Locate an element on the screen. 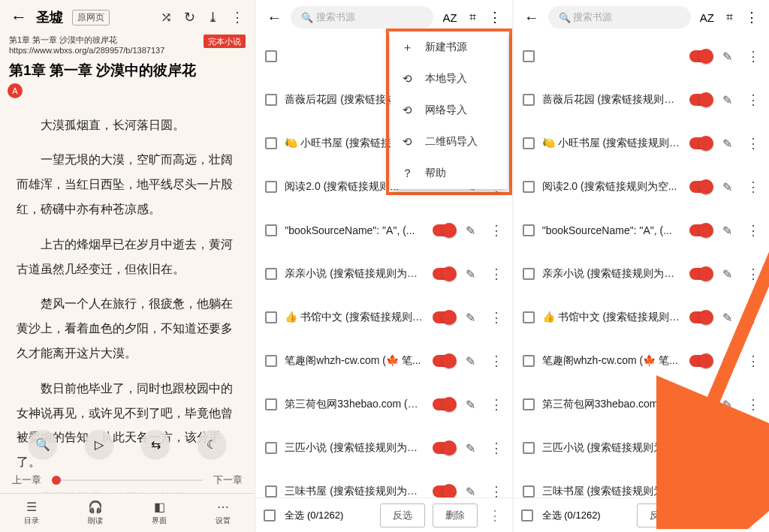 This screenshot has width=769, height=532. source-row: 阅读2.0 (搜索链接规则为空...✎⋮ is located at coordinates (641, 187).